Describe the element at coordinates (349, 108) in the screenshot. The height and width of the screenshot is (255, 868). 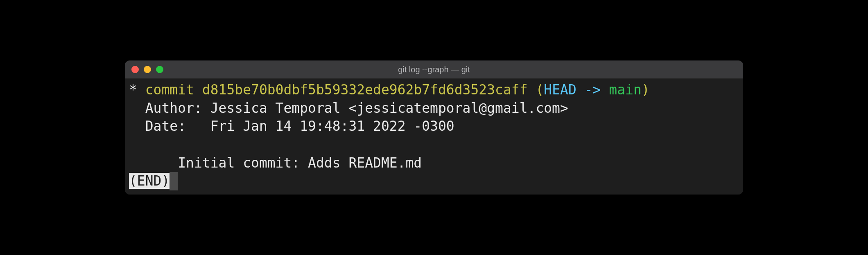
I see `author-line: Author: Jessica Temporal <jessicatempora…` at that location.